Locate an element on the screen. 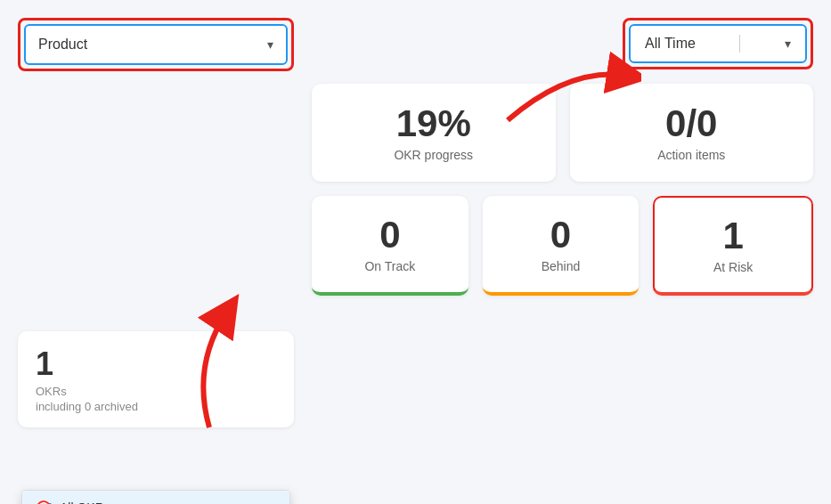 This screenshot has width=831, height=504. time-dropdown-label: All Time is located at coordinates (670, 44).